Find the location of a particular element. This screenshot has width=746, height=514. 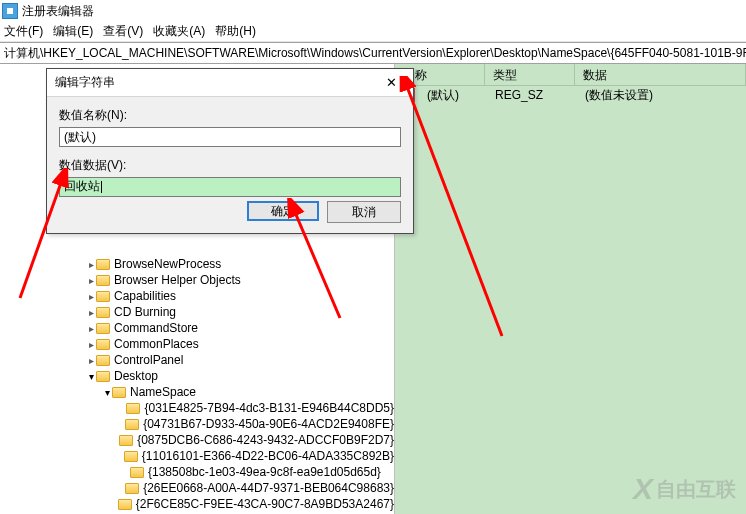

watermark: X 自由互联 is located at coordinates (684, 489).